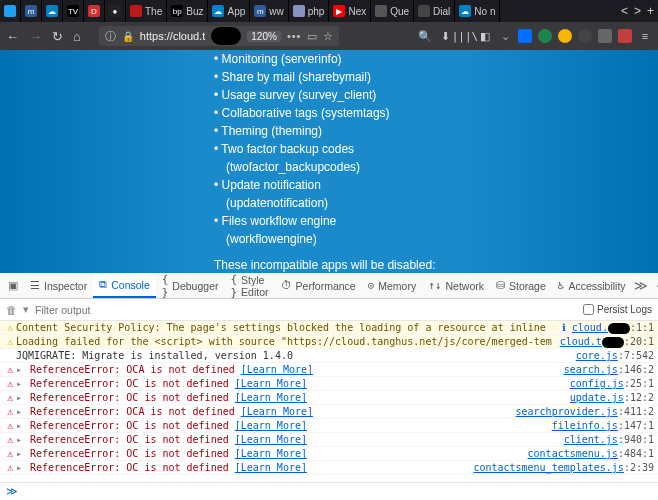 Image resolution: width=658 pixels, height=500 pixels. What do you see at coordinates (310, 11) in the screenshot?
I see `browser-tab: php` at bounding box center [310, 11].